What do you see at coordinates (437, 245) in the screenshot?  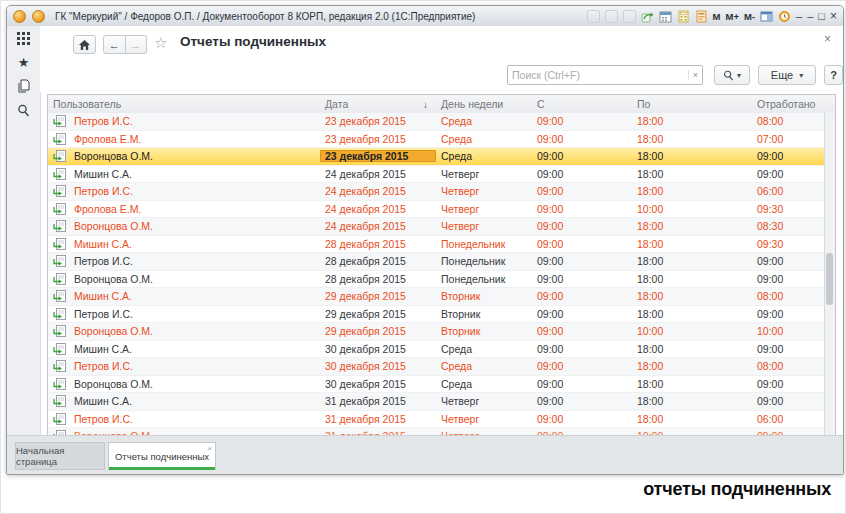 I see `table-row: Мишин С.А. 28 декабря 2015 Понедельник 0…` at bounding box center [437, 245].